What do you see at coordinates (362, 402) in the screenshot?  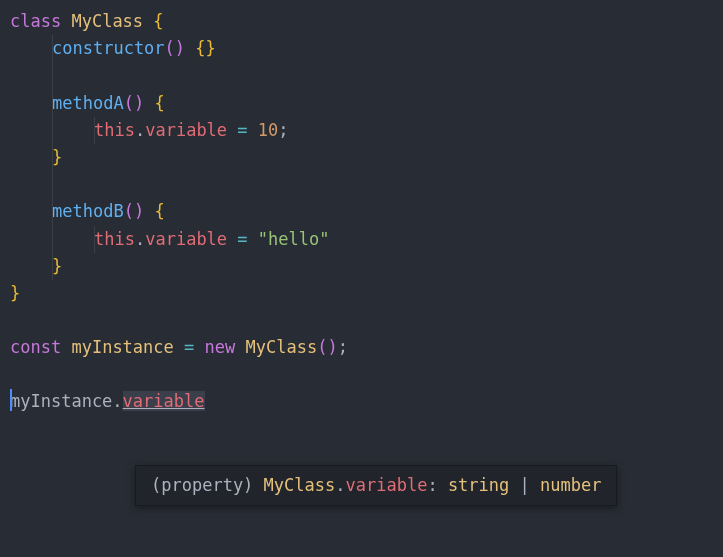 I see `code-line: myInstance.variable` at bounding box center [362, 402].